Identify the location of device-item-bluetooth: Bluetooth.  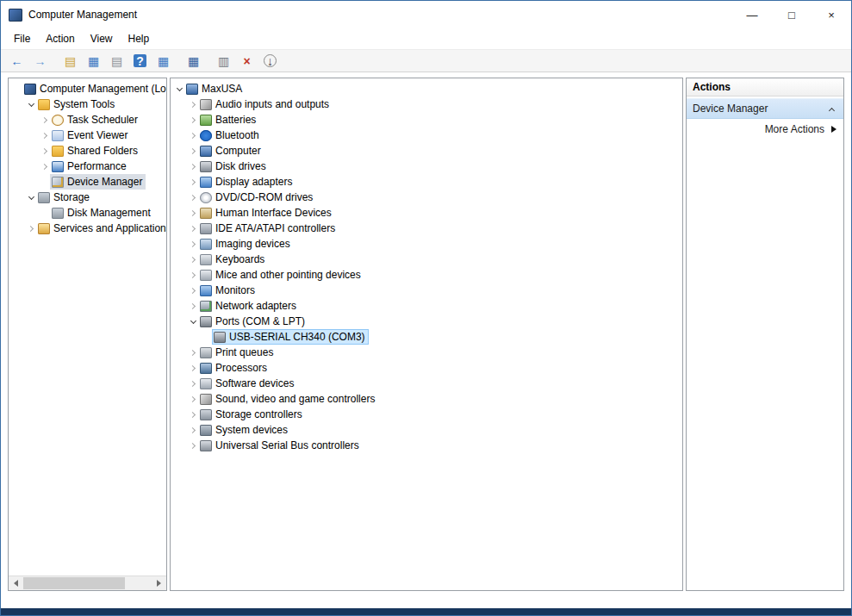
(426, 135).